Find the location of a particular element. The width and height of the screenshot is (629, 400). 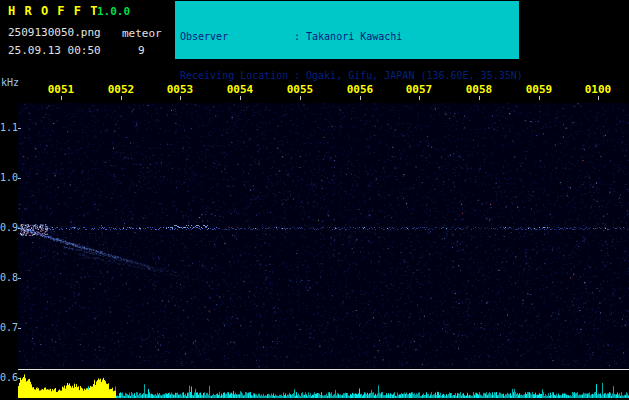

mode-label: meteor is located at coordinates (142, 34).